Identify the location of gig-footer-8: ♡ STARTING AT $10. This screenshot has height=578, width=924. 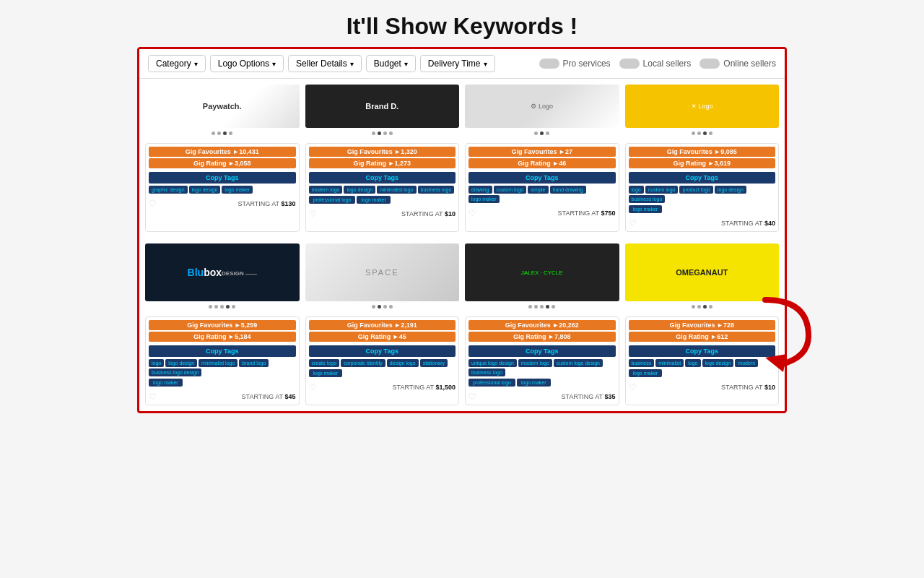
(702, 388).